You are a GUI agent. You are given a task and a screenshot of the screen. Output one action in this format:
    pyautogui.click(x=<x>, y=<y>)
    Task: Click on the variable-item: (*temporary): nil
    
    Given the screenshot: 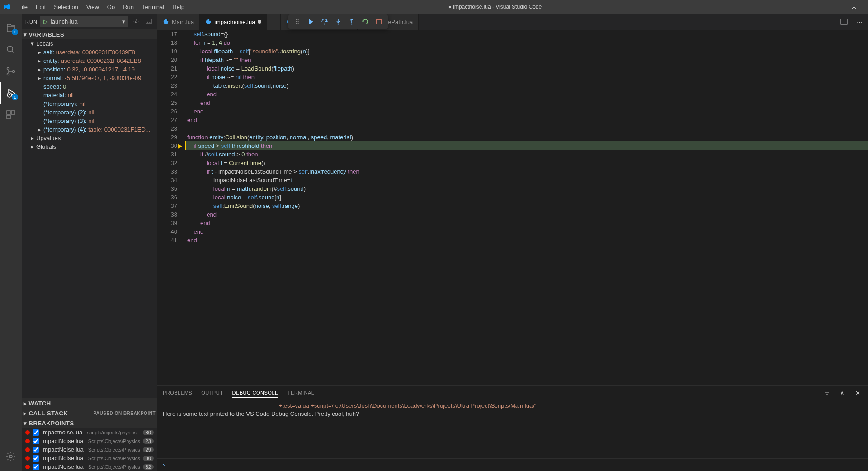 What is the action you would take?
    pyautogui.click(x=90, y=104)
    